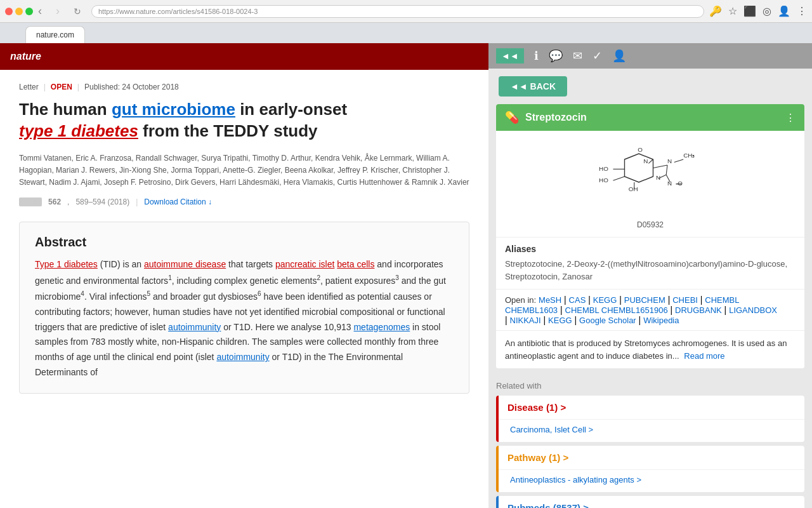 This screenshot has height=508, width=812. Describe the element at coordinates (650, 349) in the screenshot. I see `description-section: An antibiotic that is produced by Streto…` at that location.